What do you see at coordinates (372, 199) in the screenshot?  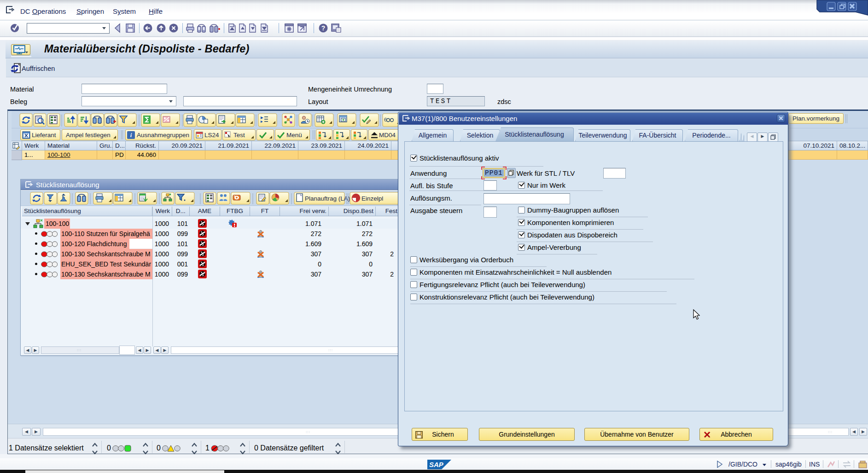 I see `svg-text: Einzelpl` at bounding box center [372, 199].